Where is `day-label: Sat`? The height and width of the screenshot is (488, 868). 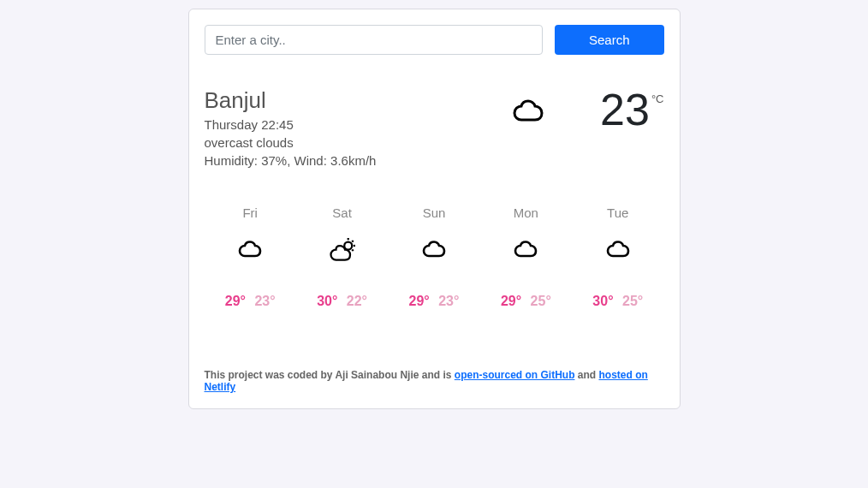
day-label: Sat is located at coordinates (342, 212).